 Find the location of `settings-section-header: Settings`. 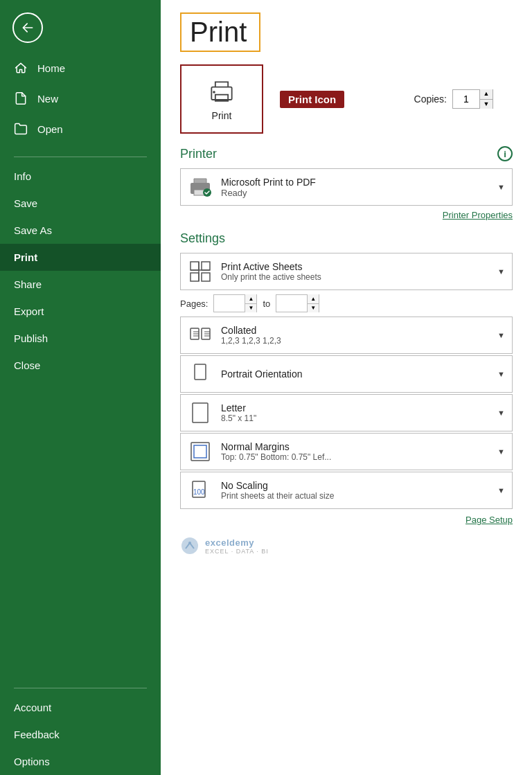

settings-section-header: Settings is located at coordinates (346, 238).